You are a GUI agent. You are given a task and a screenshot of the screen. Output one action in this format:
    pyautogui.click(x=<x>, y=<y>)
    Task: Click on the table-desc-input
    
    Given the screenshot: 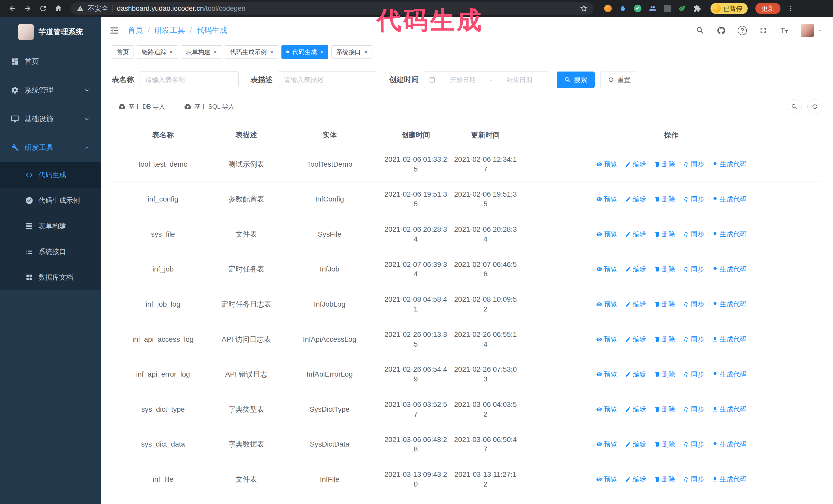 What is the action you would take?
    pyautogui.click(x=328, y=80)
    